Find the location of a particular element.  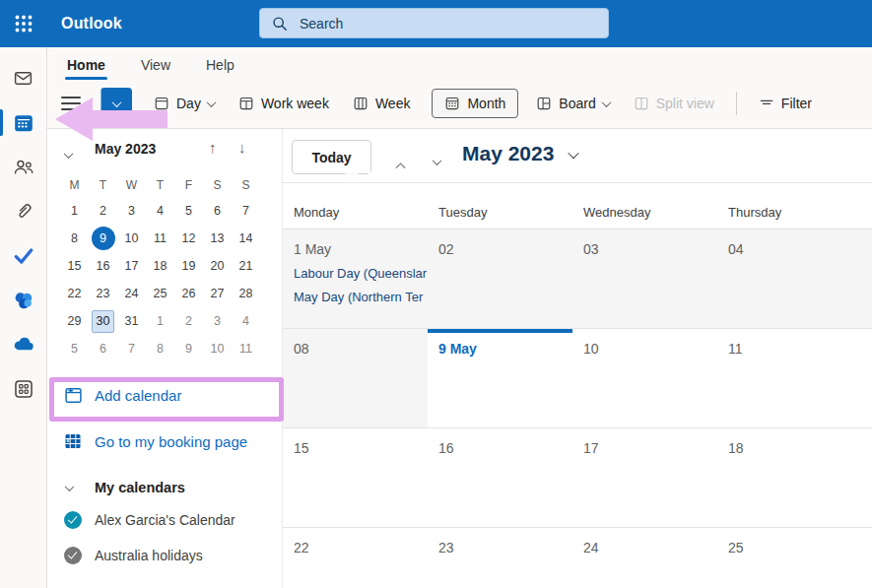

mini-calendar-day: 28 is located at coordinates (246, 294).